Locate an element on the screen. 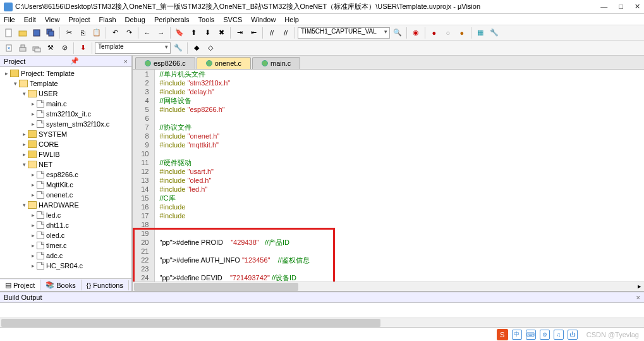 The image size is (644, 341). menu-svcs: SVCS is located at coordinates (233, 20).